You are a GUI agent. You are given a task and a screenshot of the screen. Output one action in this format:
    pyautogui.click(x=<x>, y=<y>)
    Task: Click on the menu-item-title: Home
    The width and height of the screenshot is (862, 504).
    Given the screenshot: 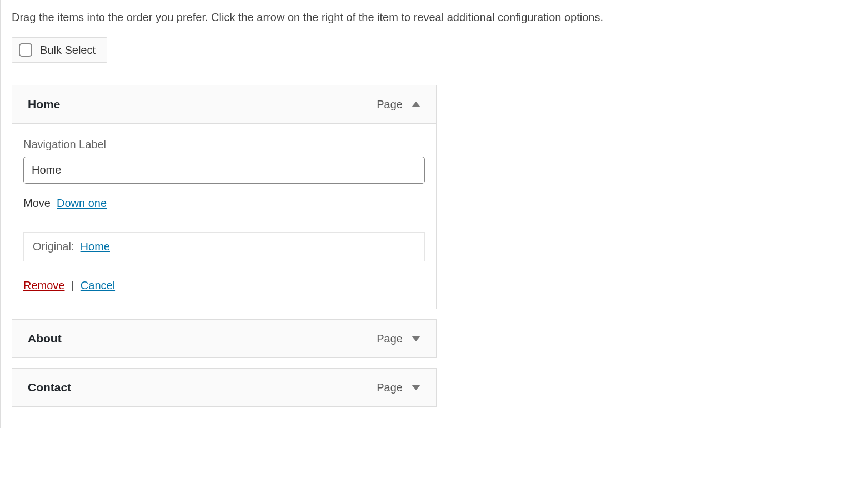 What is the action you would take?
    pyautogui.click(x=44, y=104)
    